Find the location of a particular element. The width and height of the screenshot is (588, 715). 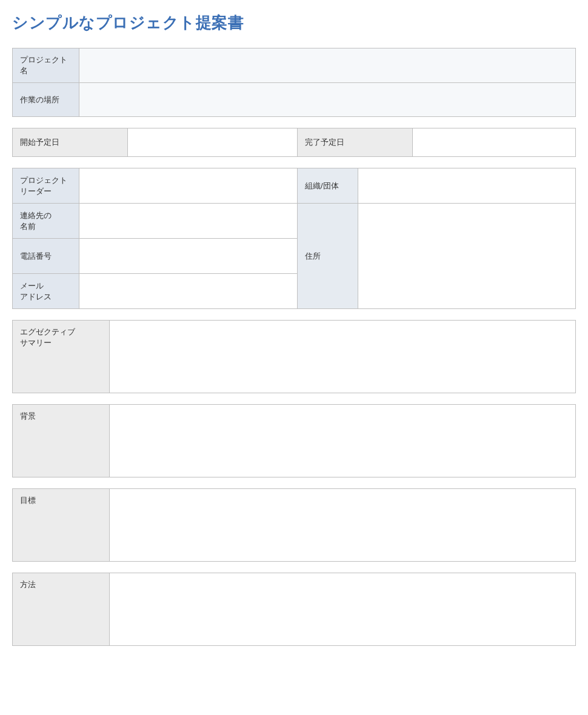

phone-field is located at coordinates (189, 256).